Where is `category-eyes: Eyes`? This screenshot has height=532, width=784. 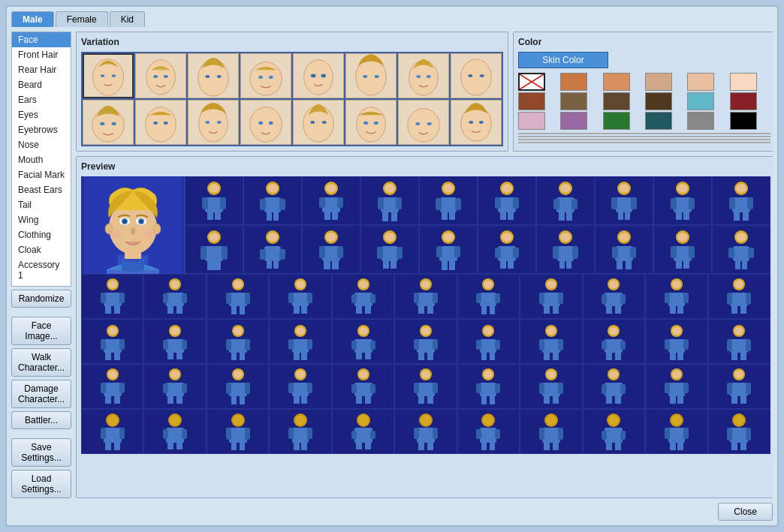 category-eyes: Eyes is located at coordinates (41, 115).